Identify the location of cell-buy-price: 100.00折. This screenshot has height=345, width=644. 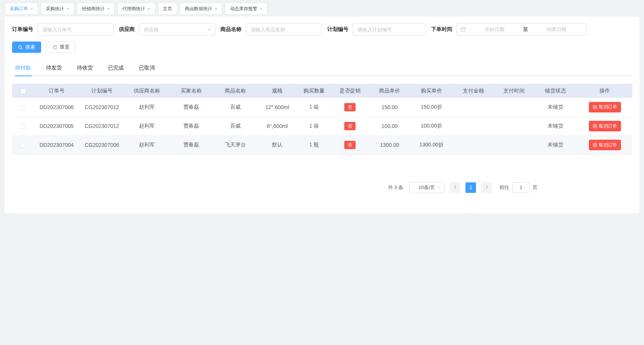
(431, 126).